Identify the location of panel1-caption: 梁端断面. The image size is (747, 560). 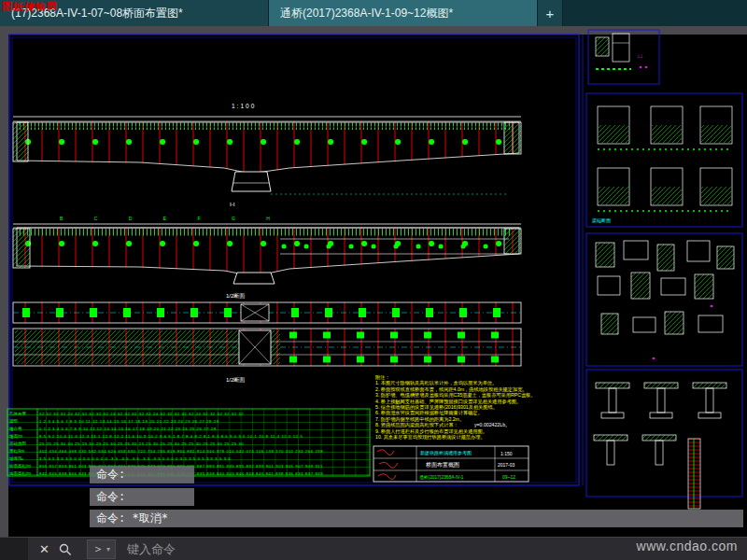
(601, 220).